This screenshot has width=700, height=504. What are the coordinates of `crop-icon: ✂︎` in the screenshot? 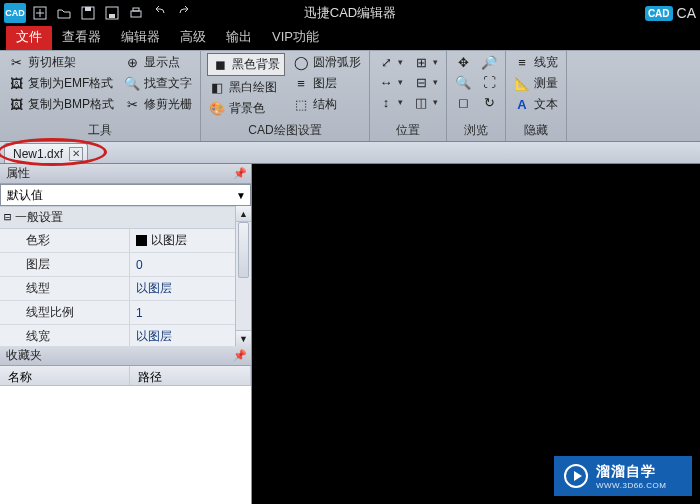 It's located at (16, 63).